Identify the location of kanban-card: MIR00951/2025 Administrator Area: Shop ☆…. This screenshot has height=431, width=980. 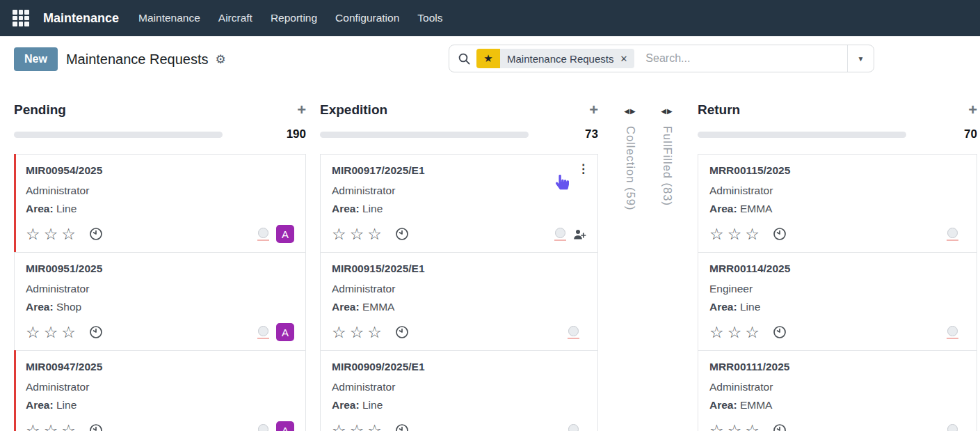
(160, 301).